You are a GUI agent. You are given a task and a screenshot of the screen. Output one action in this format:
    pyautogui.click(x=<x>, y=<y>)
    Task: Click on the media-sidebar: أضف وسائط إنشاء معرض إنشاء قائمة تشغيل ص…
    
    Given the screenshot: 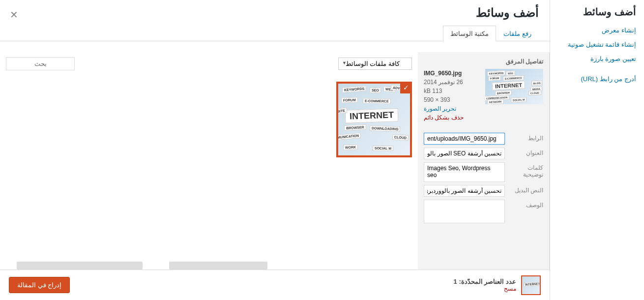 What is the action you would take?
    pyautogui.click(x=597, y=150)
    